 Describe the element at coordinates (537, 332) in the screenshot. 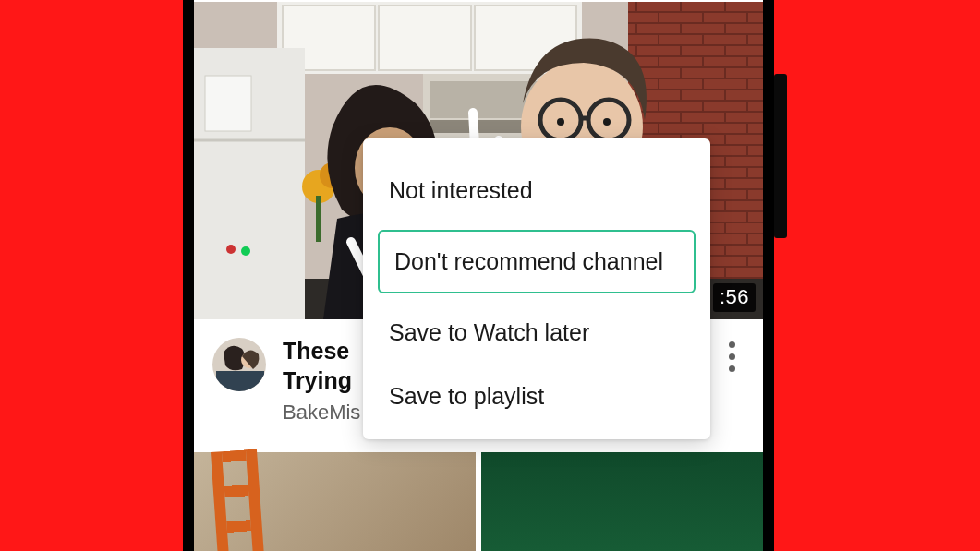

I see `menu-item-save-watch-later: Save to Watch later` at that location.